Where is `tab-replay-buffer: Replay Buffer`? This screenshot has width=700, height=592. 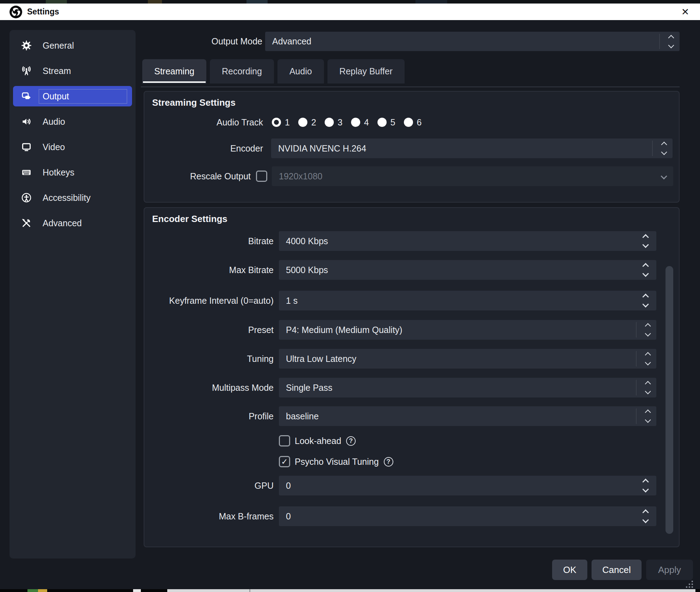
tab-replay-buffer: Replay Buffer is located at coordinates (366, 71).